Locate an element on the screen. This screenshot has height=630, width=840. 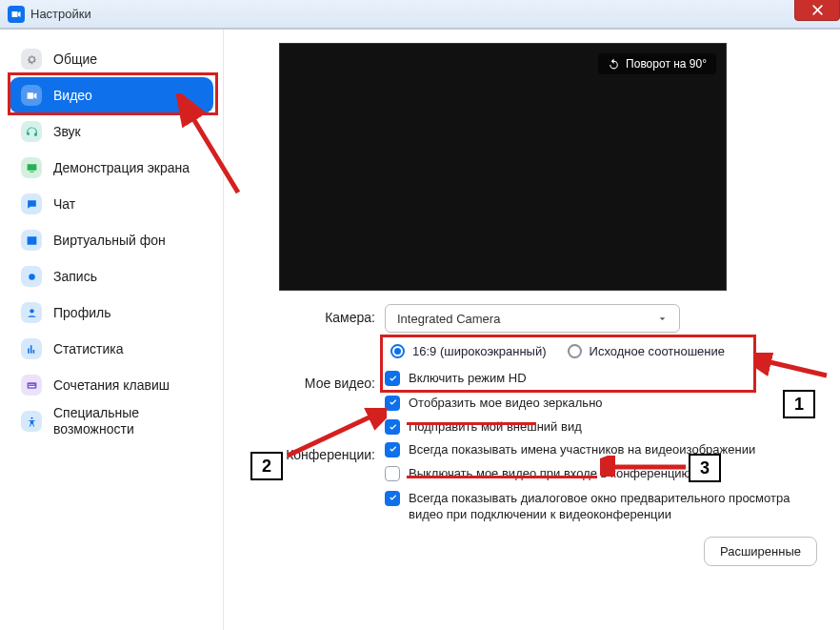
radio-16-9: 16:9 (широкоэкранный) is located at coordinates (469, 351).